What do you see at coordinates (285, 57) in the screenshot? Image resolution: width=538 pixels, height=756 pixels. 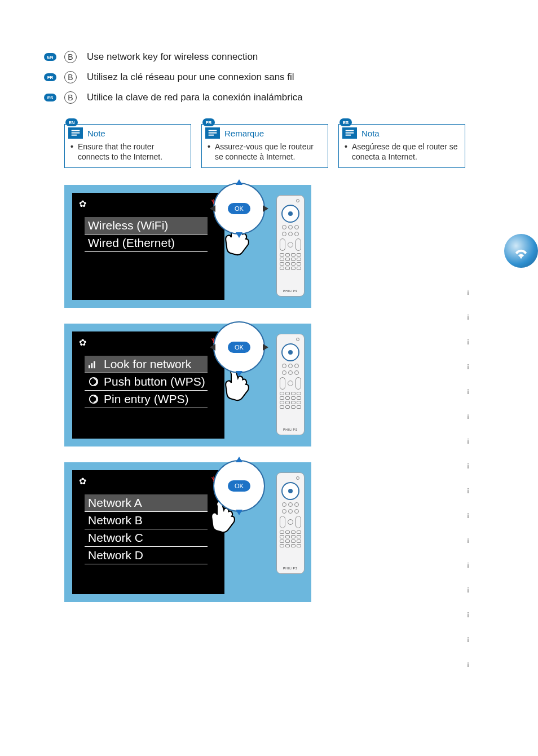 I see `lang-row-en: EN B Use network key for wireless connec…` at bounding box center [285, 57].